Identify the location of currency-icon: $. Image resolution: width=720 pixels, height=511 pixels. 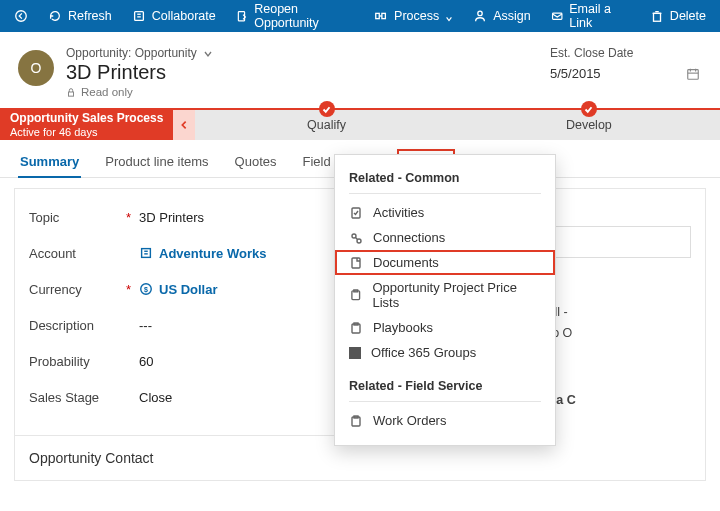
(146, 289).